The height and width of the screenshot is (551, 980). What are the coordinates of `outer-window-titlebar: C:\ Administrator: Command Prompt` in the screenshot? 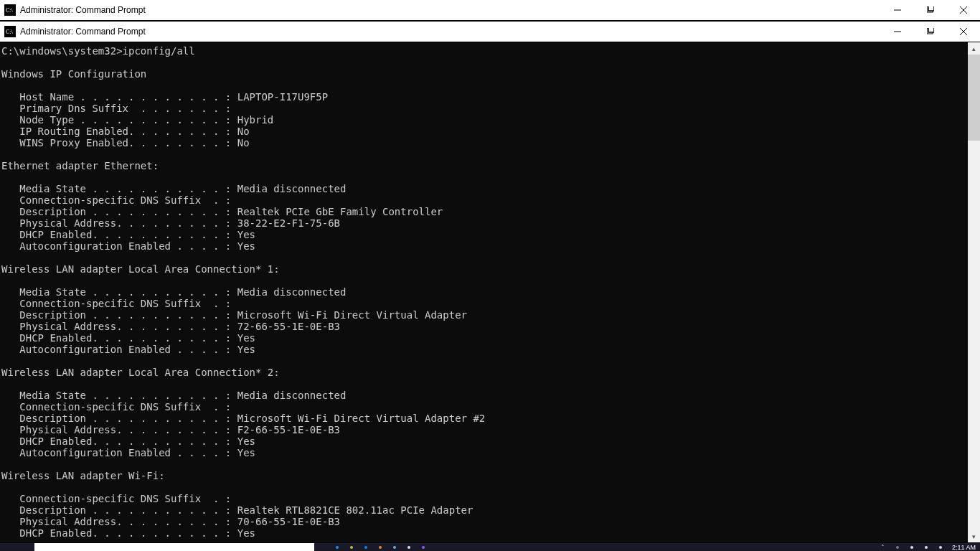 It's located at (490, 10).